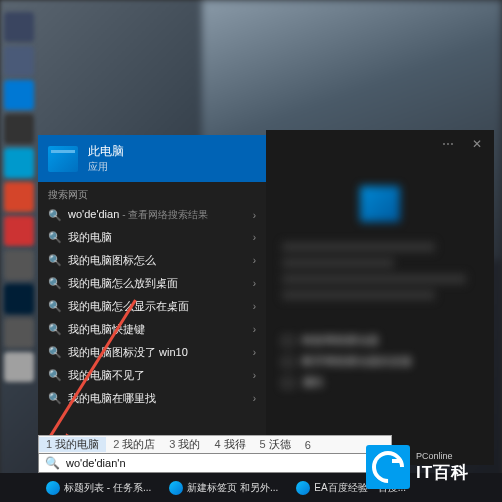 The height and width of the screenshot is (502, 502). I want to click on result-text: 我的电脑, so click(156, 238).